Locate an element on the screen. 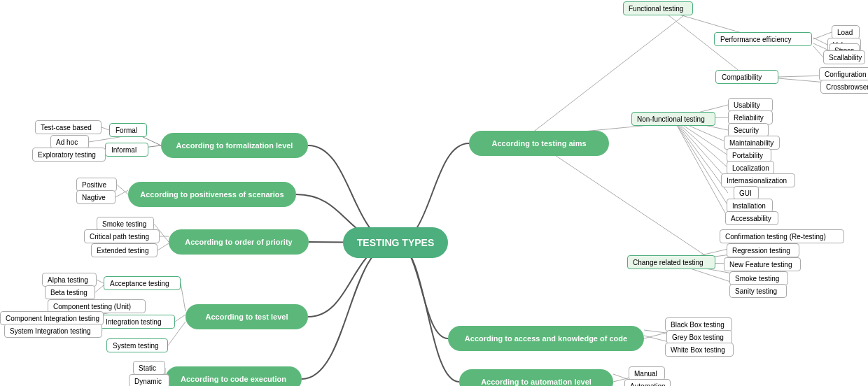  leaf-grey-box-testing: Grey Box testing is located at coordinates (699, 337).